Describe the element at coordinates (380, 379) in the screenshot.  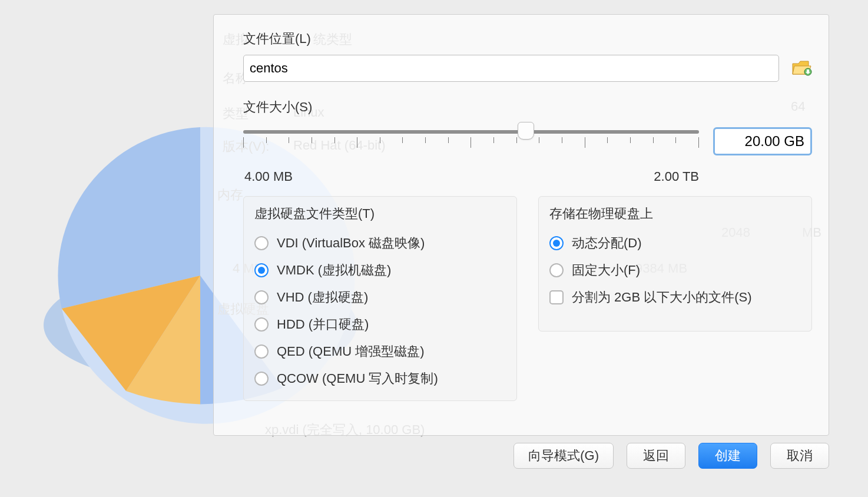
I see `disk-type-radio-5: QCOW (QEMU 写入时复制)` at that location.